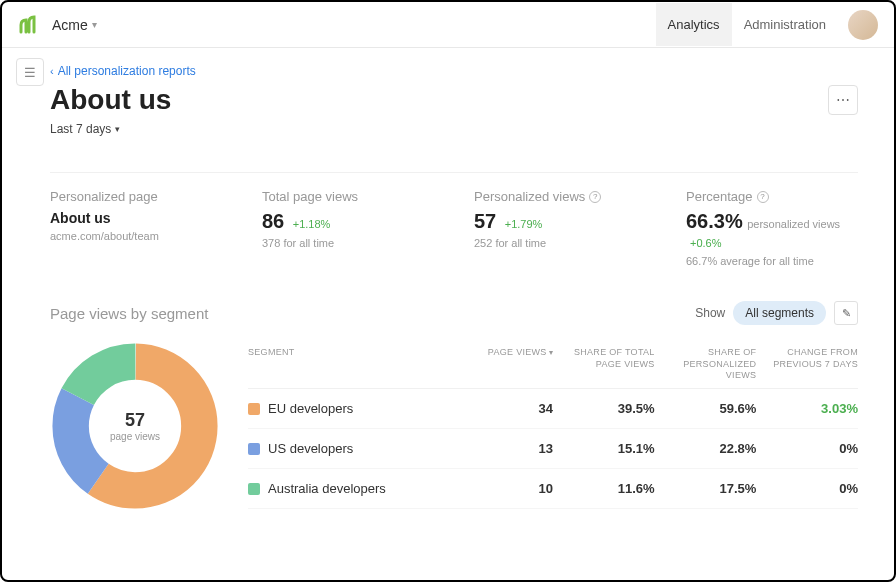  What do you see at coordinates (844, 100) in the screenshot?
I see `ellipsis-icon: ⋯` at bounding box center [844, 100].